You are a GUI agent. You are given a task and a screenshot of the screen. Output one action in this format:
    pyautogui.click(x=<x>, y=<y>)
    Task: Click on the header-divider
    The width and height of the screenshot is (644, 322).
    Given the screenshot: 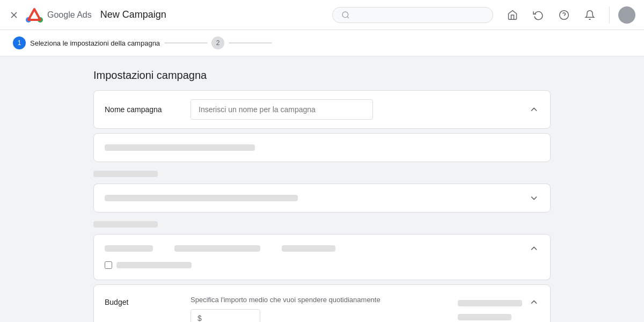 What is the action you would take?
    pyautogui.click(x=610, y=15)
    